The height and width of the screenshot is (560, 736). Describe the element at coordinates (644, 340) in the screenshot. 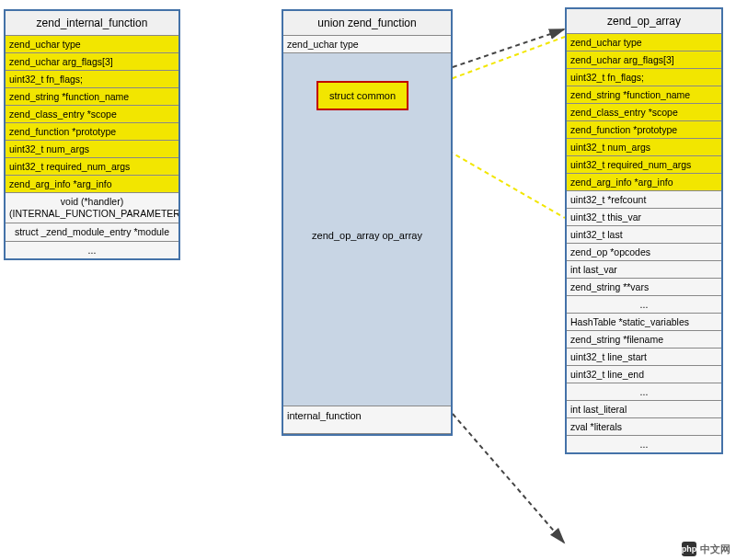

I see `struct-field: zend_string *filename` at that location.